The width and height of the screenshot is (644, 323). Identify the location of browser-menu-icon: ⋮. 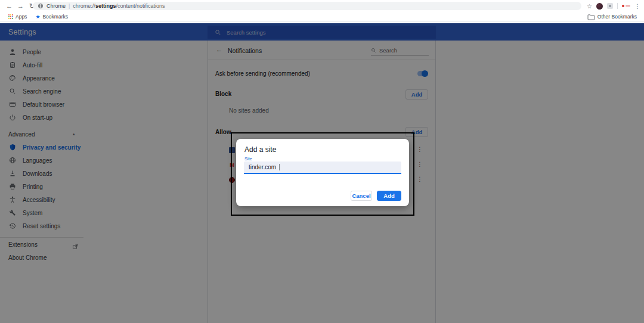
(637, 6).